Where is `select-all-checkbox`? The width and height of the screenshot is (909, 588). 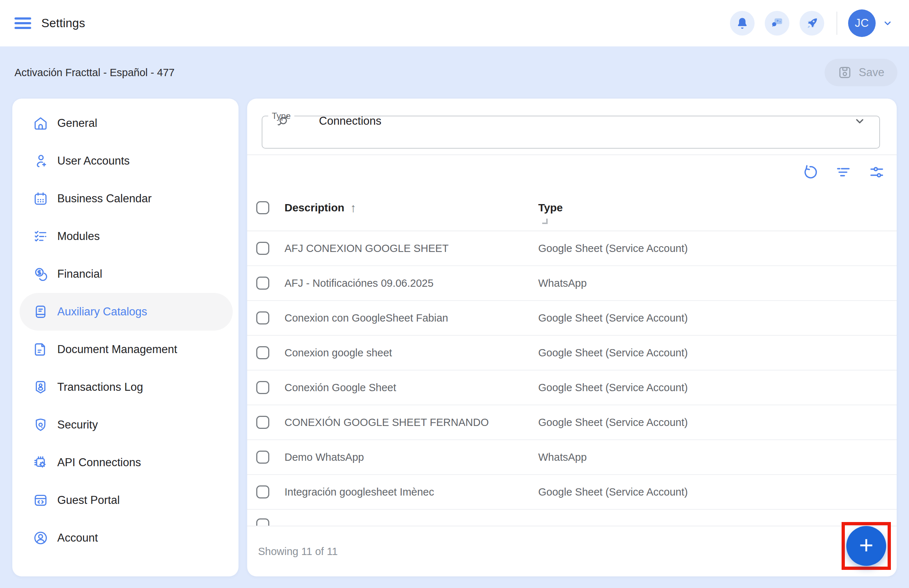
select-all-checkbox is located at coordinates (263, 208).